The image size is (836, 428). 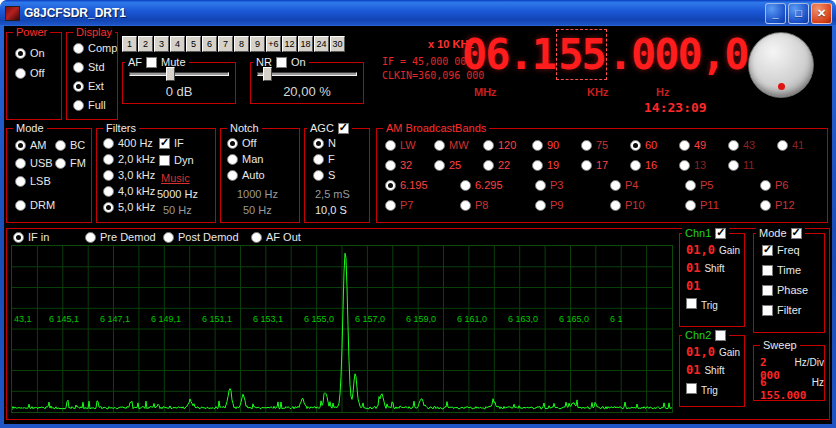 I want to click on step-button-1: 1, so click(x=130, y=44).